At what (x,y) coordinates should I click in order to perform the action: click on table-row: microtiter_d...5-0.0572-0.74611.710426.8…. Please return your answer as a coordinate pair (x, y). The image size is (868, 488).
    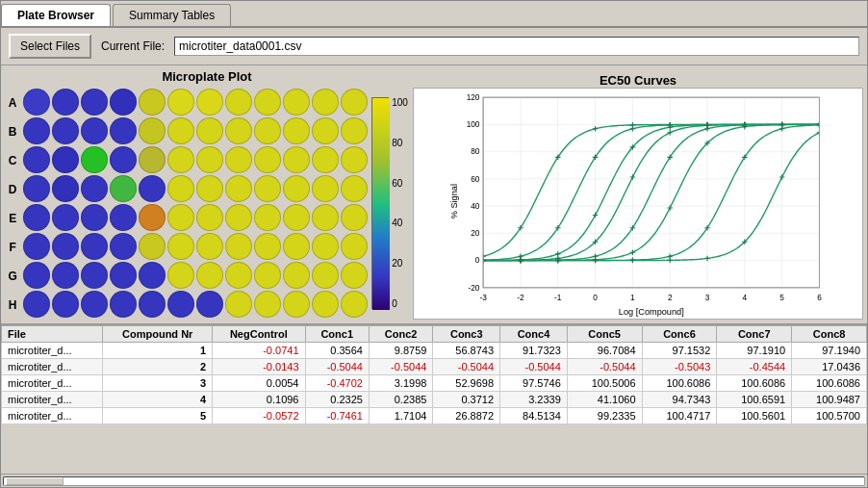
    Looking at the image, I should click on (435, 416).